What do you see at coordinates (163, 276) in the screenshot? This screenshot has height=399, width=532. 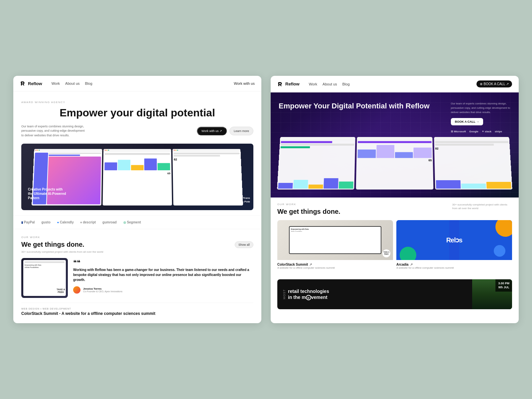 I see `left-testimonial: ❝❝ Working with Reflow has been a game-c…` at bounding box center [163, 276].